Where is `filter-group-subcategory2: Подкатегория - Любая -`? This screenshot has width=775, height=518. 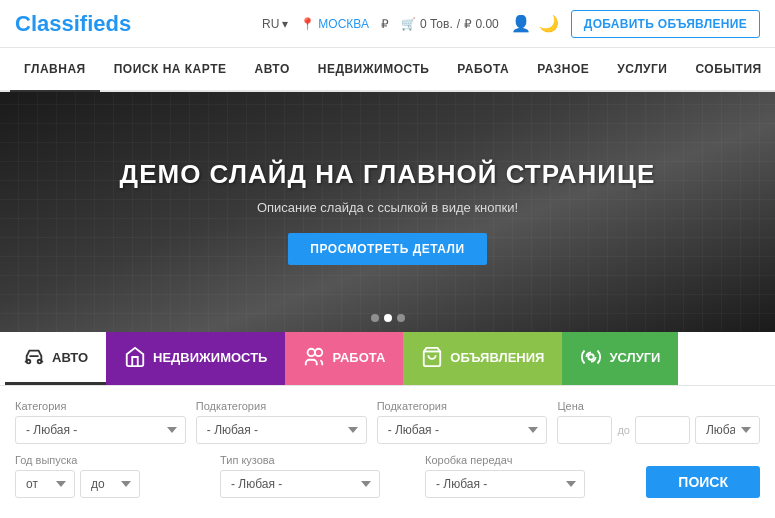 filter-group-subcategory2: Подкатегория - Любая - is located at coordinates (462, 422).